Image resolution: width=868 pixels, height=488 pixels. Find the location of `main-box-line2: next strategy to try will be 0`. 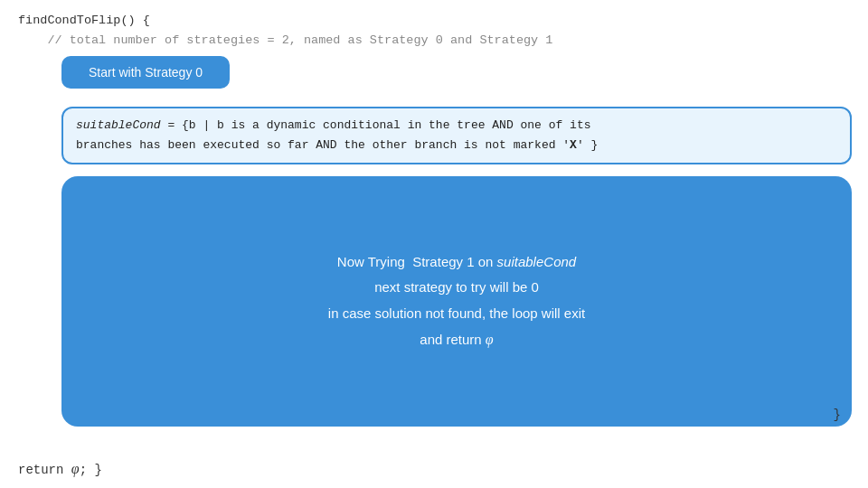

main-box-line2: next strategy to try will be 0 is located at coordinates (457, 287).